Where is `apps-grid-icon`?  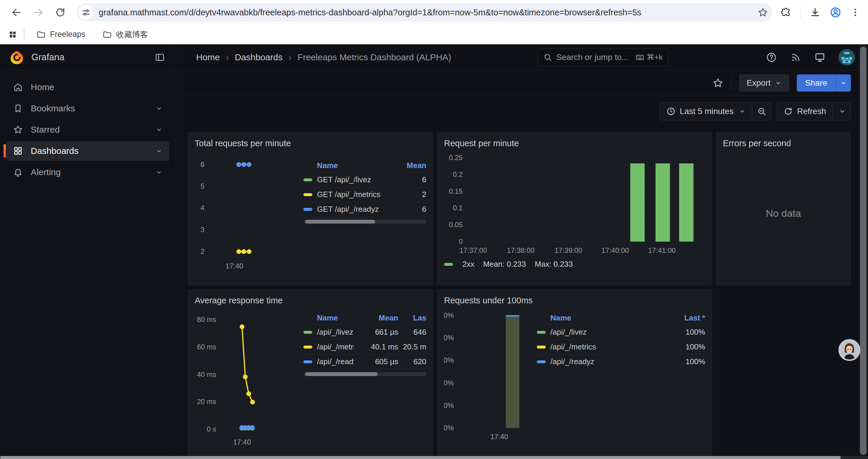
apps-grid-icon is located at coordinates (13, 34).